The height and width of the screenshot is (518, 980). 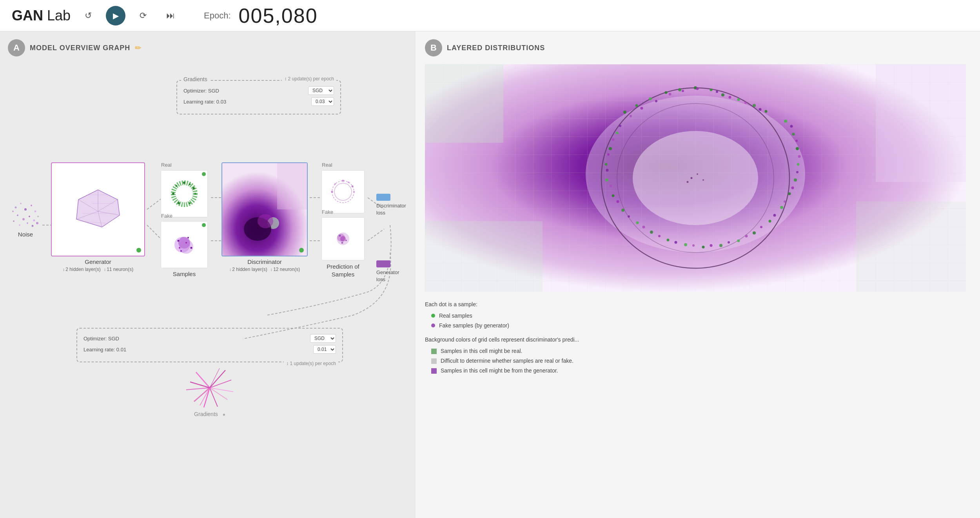 I want to click on optimizer-bottom-select: SGDAdam, so click(x=323, y=338).